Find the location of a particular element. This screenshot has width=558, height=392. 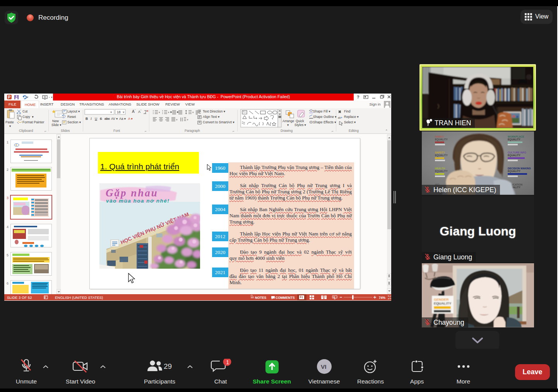

svg-text: DECISION MAKING is located at coordinates (519, 169).